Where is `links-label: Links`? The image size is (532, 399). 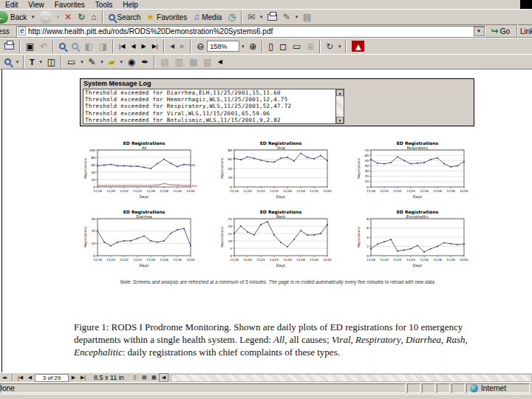
links-label: Links is located at coordinates (526, 31).